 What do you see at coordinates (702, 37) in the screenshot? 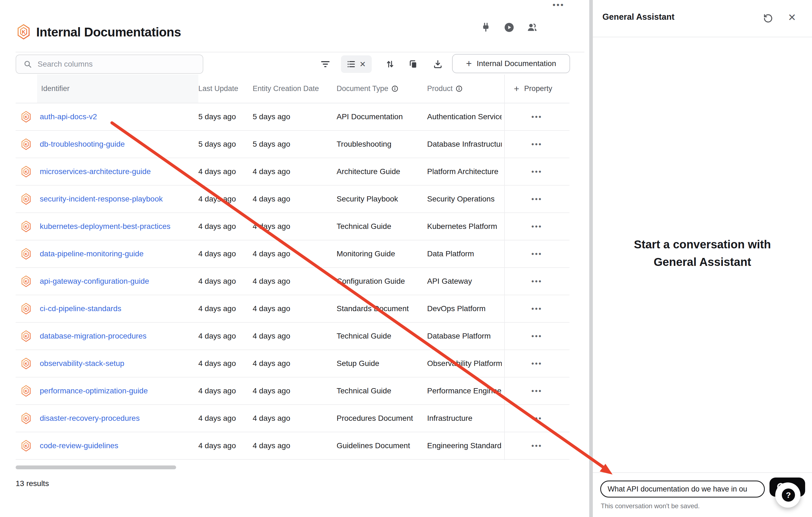
I see `panel-header-divider` at bounding box center [702, 37].